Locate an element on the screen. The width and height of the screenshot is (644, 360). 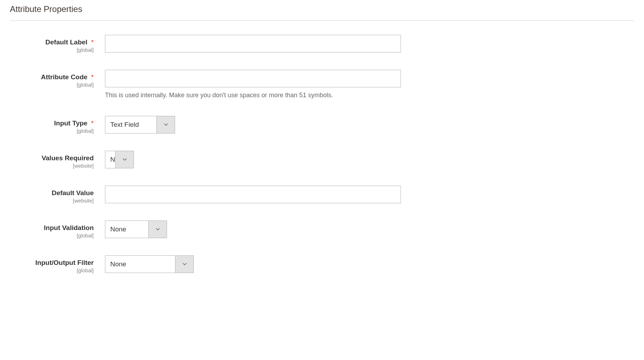
input-validation-scope: [global] is located at coordinates (52, 235).